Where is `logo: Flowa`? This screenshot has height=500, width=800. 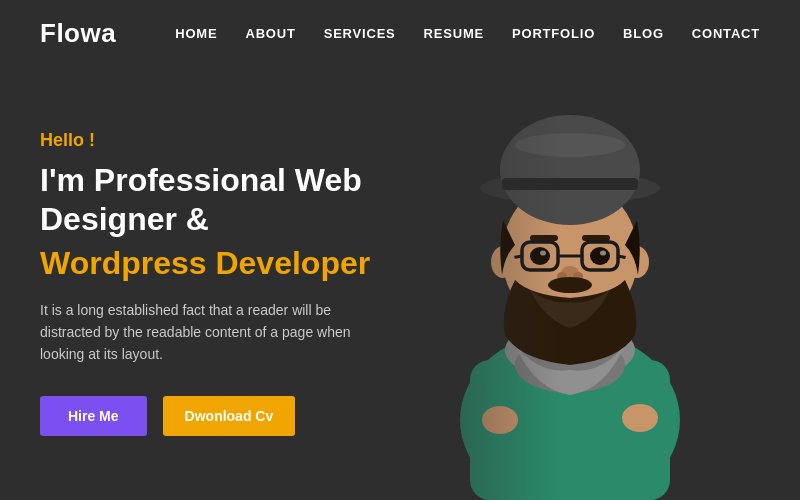
logo: Flowa is located at coordinates (78, 34).